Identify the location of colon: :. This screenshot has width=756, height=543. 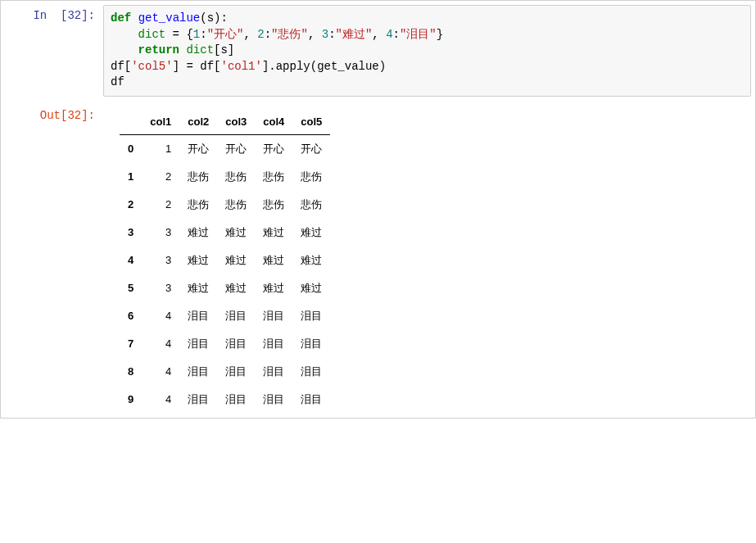
(224, 18).